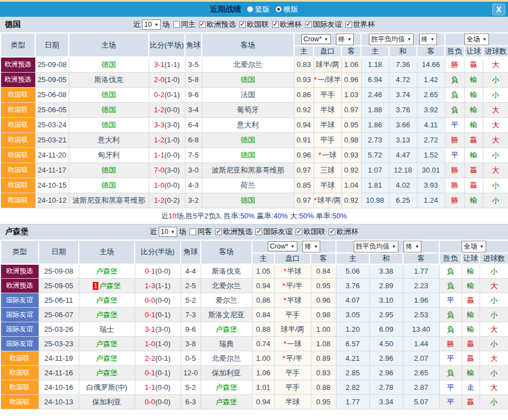 The image size is (508, 420). What do you see at coordinates (248, 200) in the screenshot?
I see `away-team: 德国` at bounding box center [248, 200].